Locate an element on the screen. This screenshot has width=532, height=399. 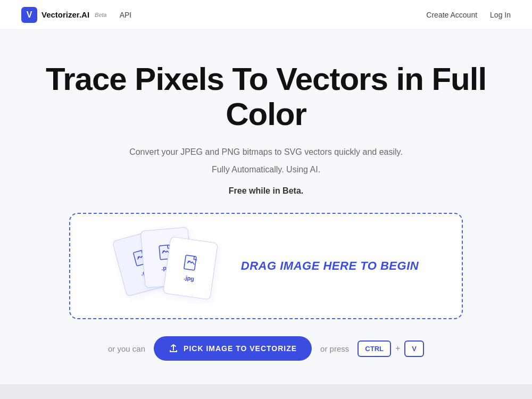
logo-beta-label: Beta is located at coordinates (101, 15).